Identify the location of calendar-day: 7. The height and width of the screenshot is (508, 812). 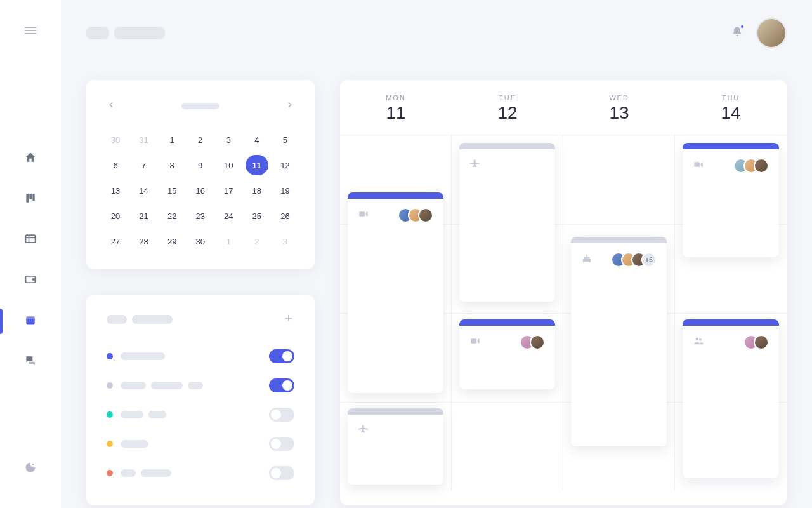
(144, 165).